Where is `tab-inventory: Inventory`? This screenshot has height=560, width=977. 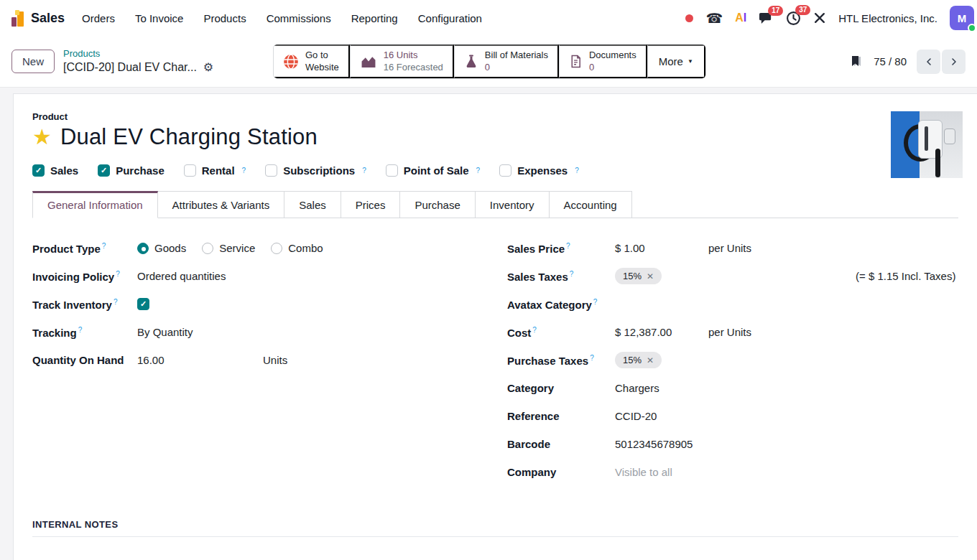 tab-inventory: Inventory is located at coordinates (513, 204).